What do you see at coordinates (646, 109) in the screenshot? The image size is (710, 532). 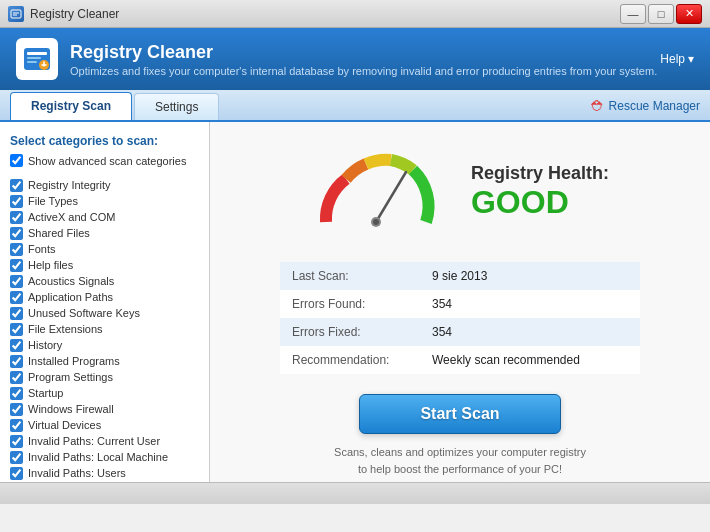 I see `rescue-manager-button: ⛑ Rescue Manager` at bounding box center [646, 109].